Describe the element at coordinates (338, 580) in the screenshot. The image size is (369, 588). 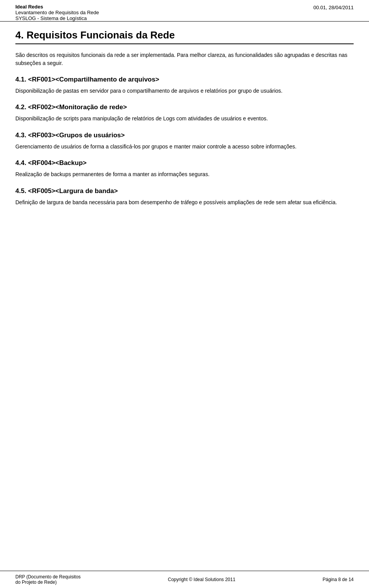
I see `footer-page-number: Página 8 de 14` at that location.